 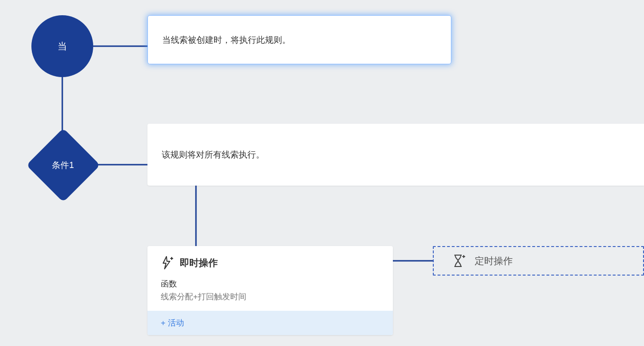 I want to click on condition-node-label: 条件1, so click(x=63, y=165).